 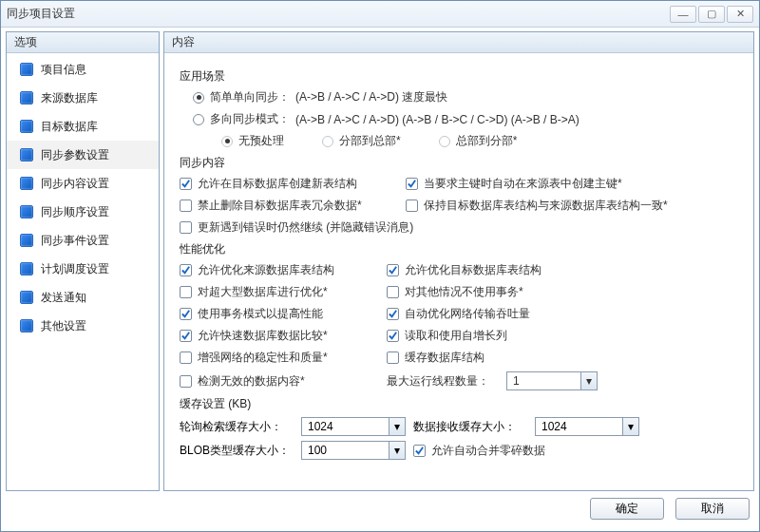 I want to click on sidebar-item-label: 项目信息, so click(x=64, y=70).